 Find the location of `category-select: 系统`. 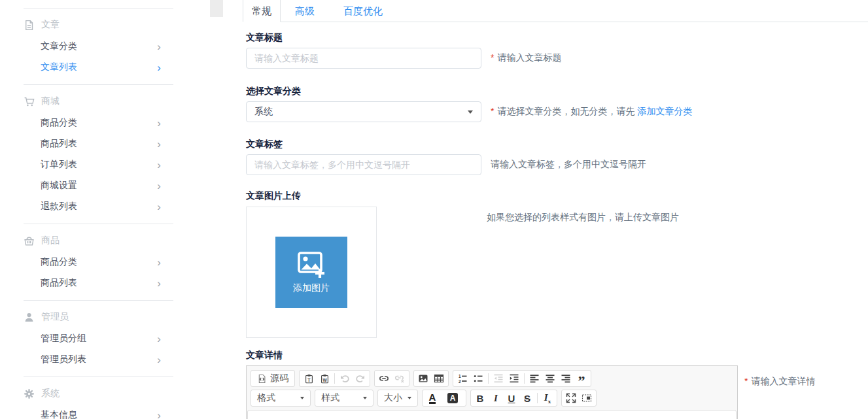

category-select: 系统 is located at coordinates (364, 112).